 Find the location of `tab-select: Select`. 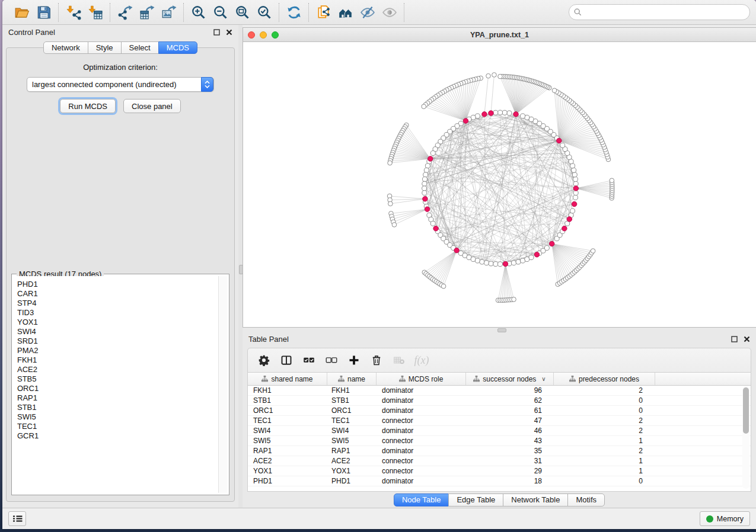

tab-select: Select is located at coordinates (140, 47).